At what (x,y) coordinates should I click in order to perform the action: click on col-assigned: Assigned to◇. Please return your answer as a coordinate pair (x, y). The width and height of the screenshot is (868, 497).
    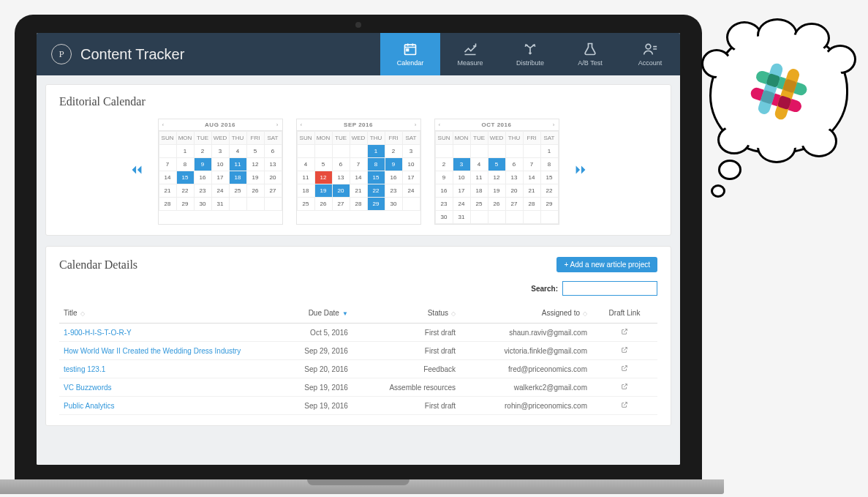
    Looking at the image, I should click on (526, 313).